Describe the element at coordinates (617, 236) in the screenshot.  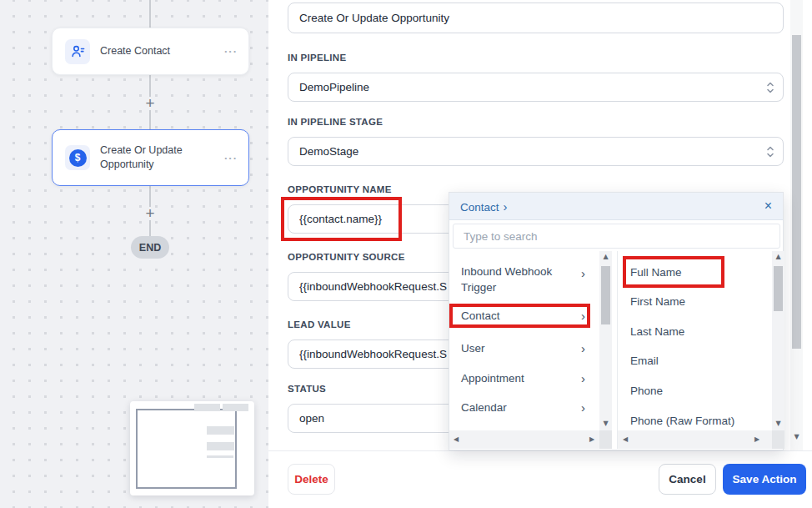
I see `picker-search-input` at that location.